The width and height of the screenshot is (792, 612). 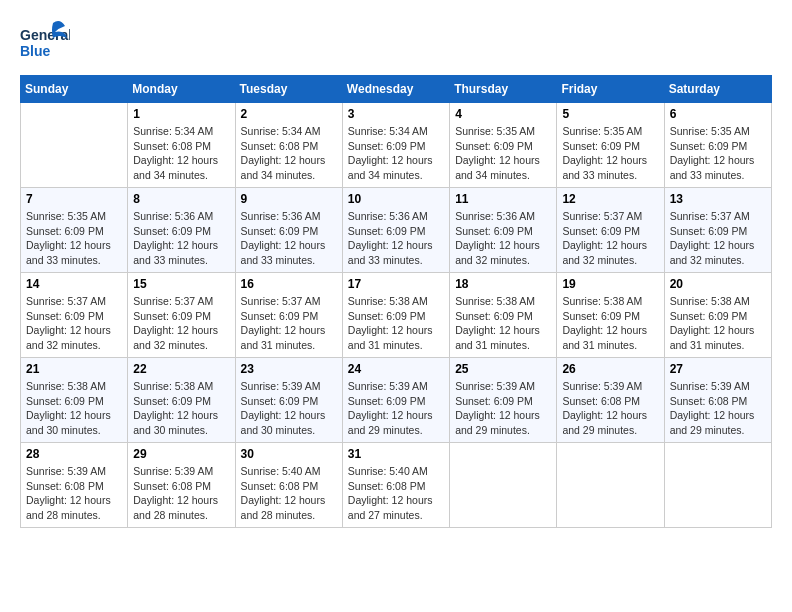 I want to click on day-number: 16, so click(x=289, y=284).